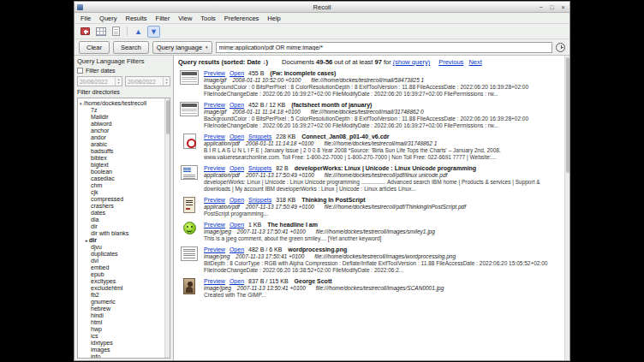 Image resolution: width=644 pixels, height=362 pixels. Describe the element at coordinates (322, 19) in the screenshot. I see `menubar: FileQueryResultsFilterViewToolsPreferenc…` at that location.